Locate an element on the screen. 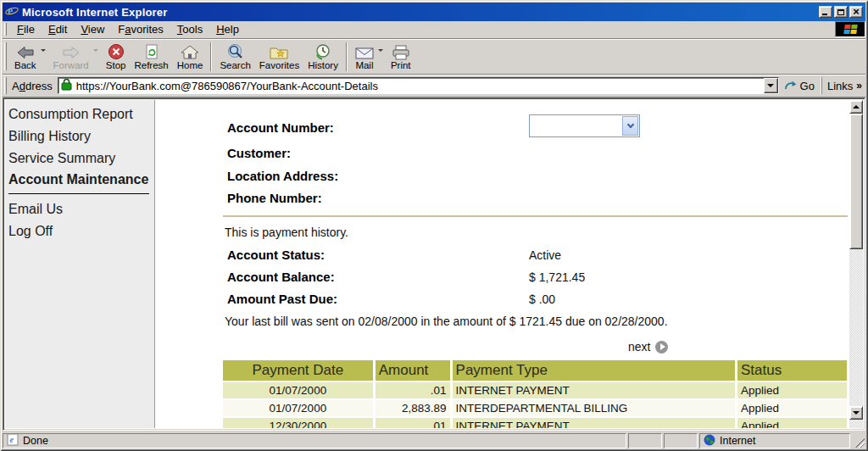 This screenshot has width=868, height=451. sidebar-item-log-off: Log Off is located at coordinates (81, 231).